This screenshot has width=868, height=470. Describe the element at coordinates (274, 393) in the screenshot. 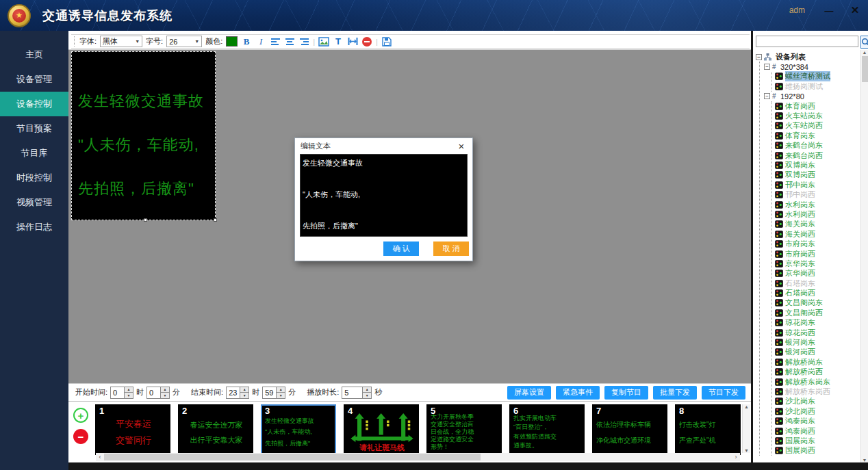

I see `end-minute-stepper: 59` at that location.